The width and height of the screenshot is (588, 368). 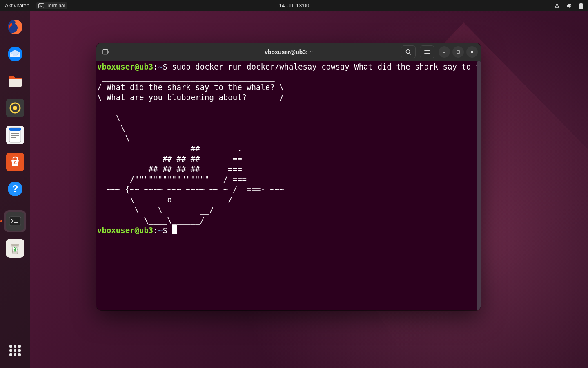 I want to click on dock-writer, so click(x=15, y=135).